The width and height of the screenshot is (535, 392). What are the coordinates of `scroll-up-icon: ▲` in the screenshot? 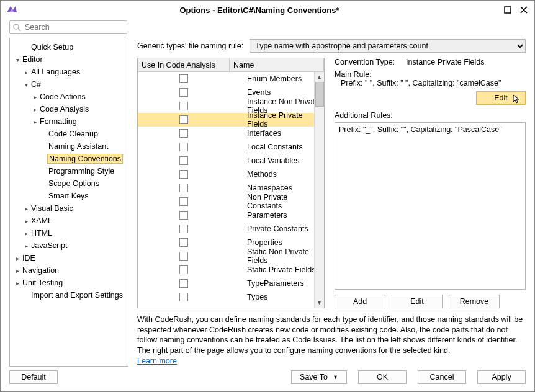 It's located at (319, 77).